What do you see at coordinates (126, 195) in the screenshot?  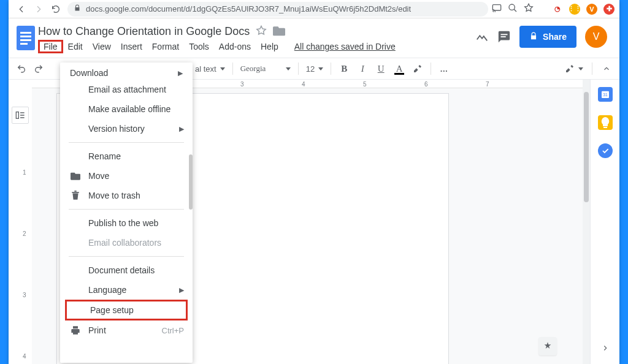 I see `menu-item-move-to-trash: Move to trash` at bounding box center [126, 195].